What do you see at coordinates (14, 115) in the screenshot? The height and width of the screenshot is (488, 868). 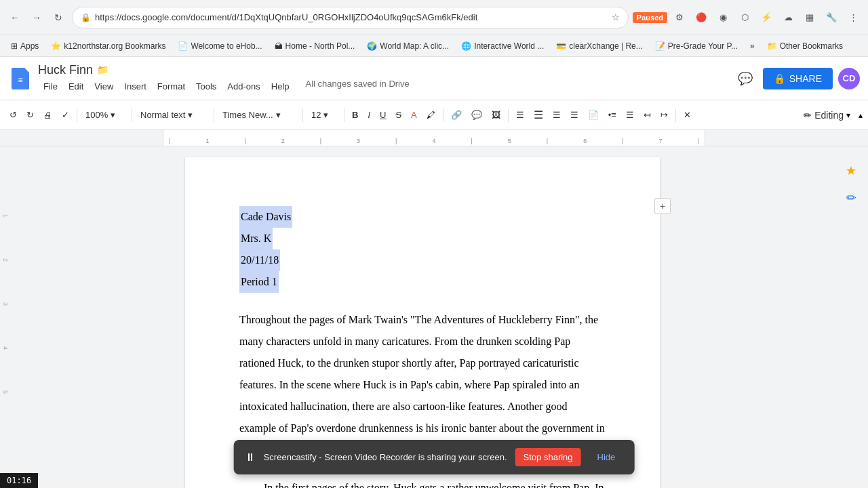 I see `undo-button: ↺` at bounding box center [14, 115].